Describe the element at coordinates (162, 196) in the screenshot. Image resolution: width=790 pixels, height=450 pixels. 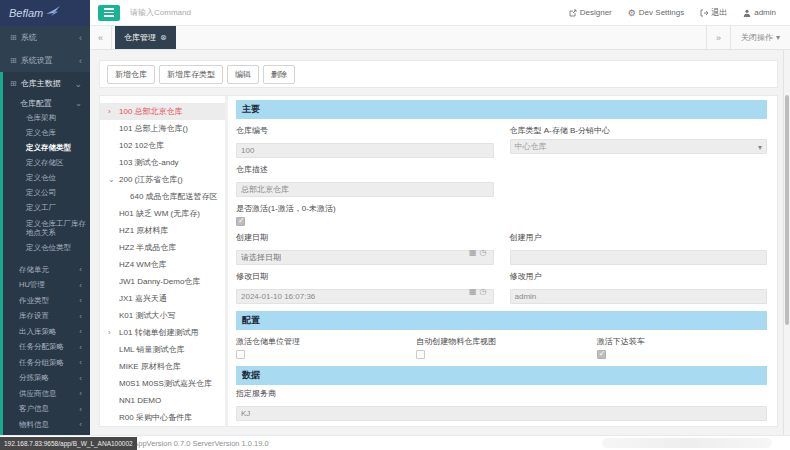
I see `tree-item: 640 成品仓库配送暂存区` at that location.